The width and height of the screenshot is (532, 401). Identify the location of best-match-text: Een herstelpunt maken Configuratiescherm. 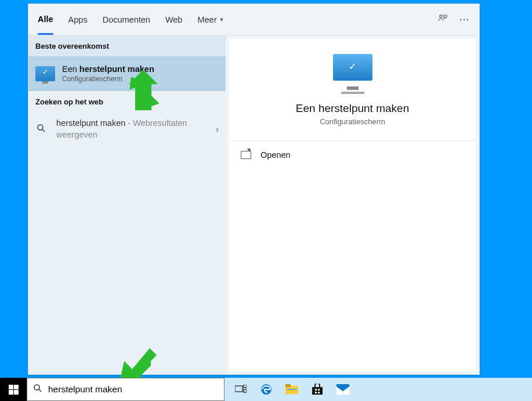
(108, 74).